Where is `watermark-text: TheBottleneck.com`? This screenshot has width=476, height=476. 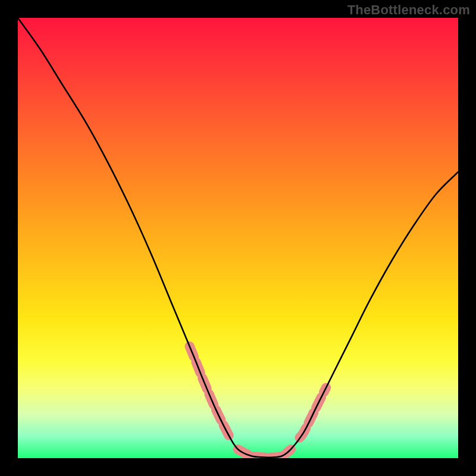 watermark-text: TheBottleneck.com is located at coordinates (409, 10).